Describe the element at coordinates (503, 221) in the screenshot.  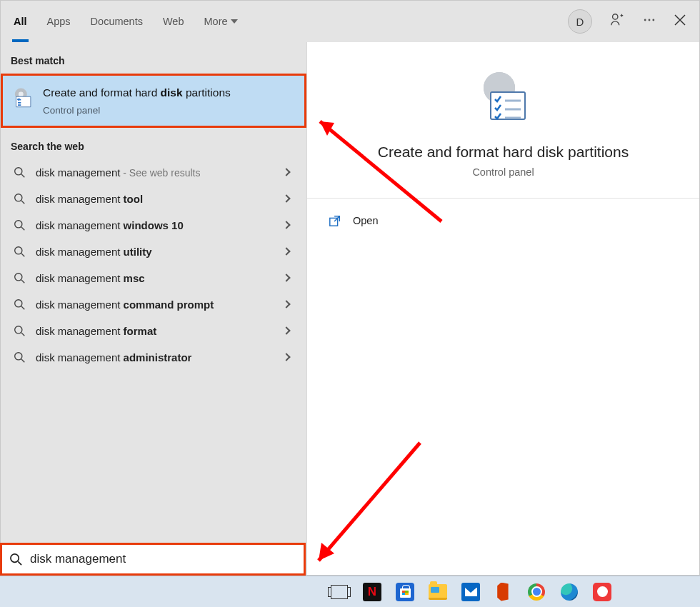
I see `open-action: Open` at that location.